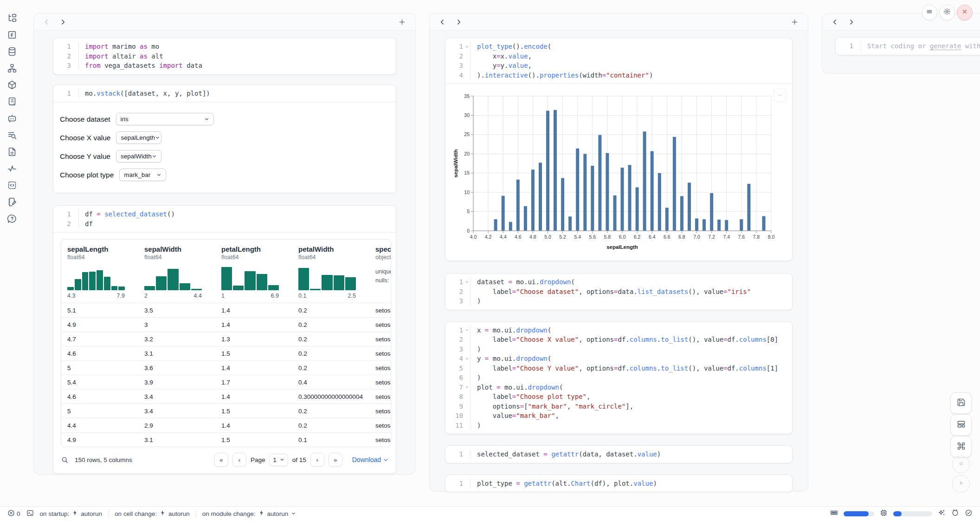 This screenshot has height=521, width=980. Describe the element at coordinates (152, 514) in the screenshot. I see `on-cell-change-setting: on cell change: autorun` at that location.